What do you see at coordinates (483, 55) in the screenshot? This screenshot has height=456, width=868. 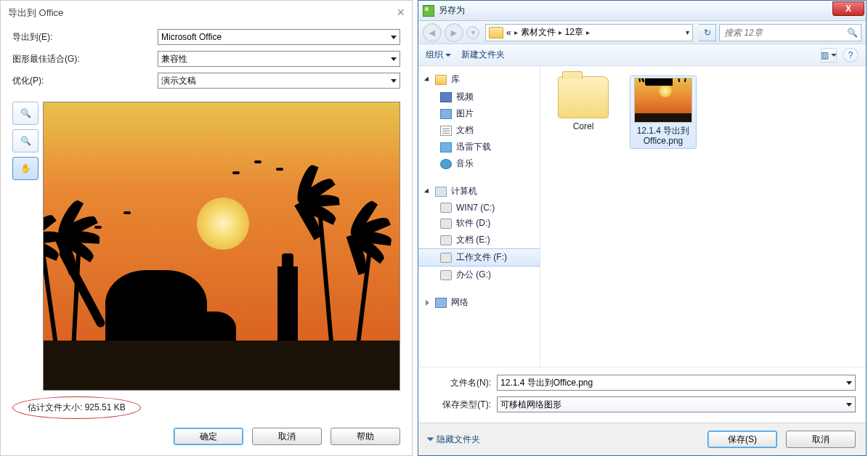 I see `new-folder-button: 新建文件夹` at bounding box center [483, 55].